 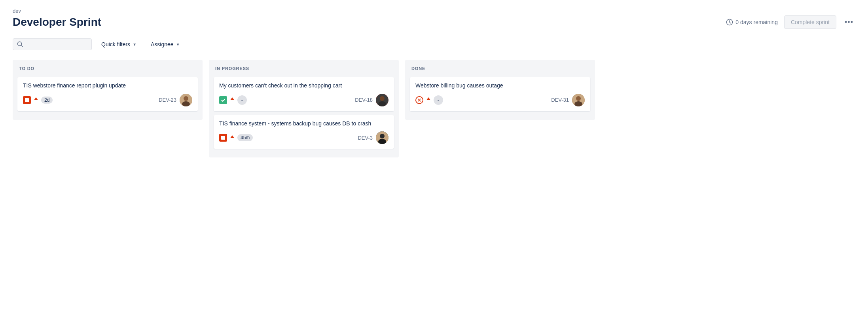 I want to click on quick-filters-label: Quick filters, so click(x=116, y=44).